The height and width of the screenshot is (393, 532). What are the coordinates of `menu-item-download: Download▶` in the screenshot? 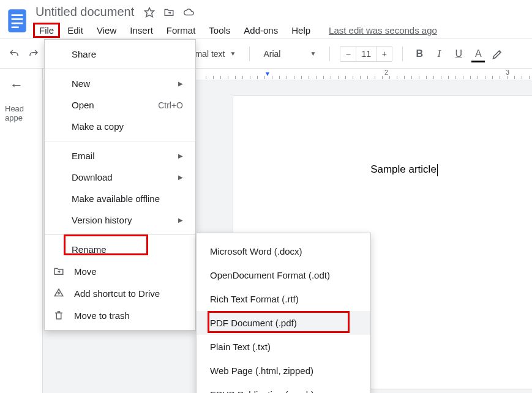 It's located at (120, 178).